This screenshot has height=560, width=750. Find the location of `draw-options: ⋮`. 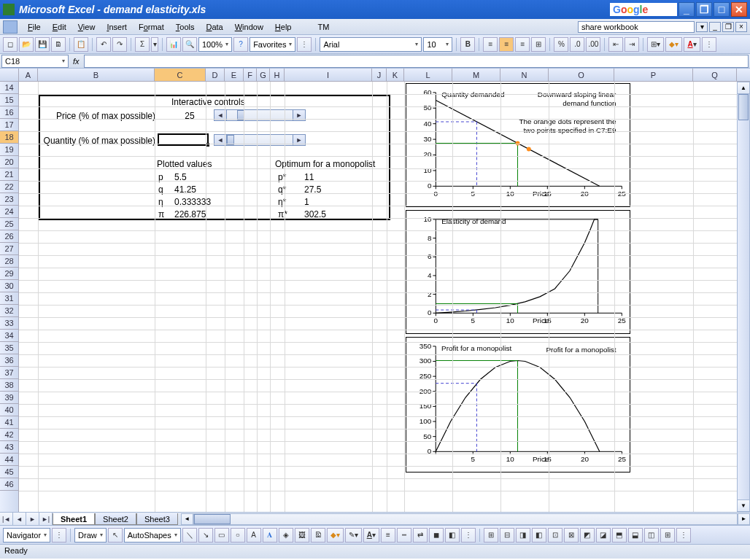

draw-options: ⋮ is located at coordinates (468, 535).